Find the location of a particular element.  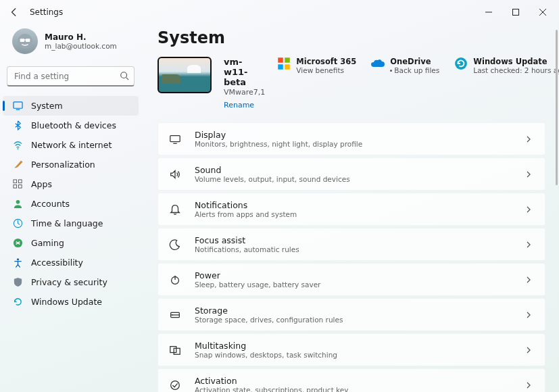

card-sub: Activation state, subscriptions, product… is located at coordinates (360, 389).